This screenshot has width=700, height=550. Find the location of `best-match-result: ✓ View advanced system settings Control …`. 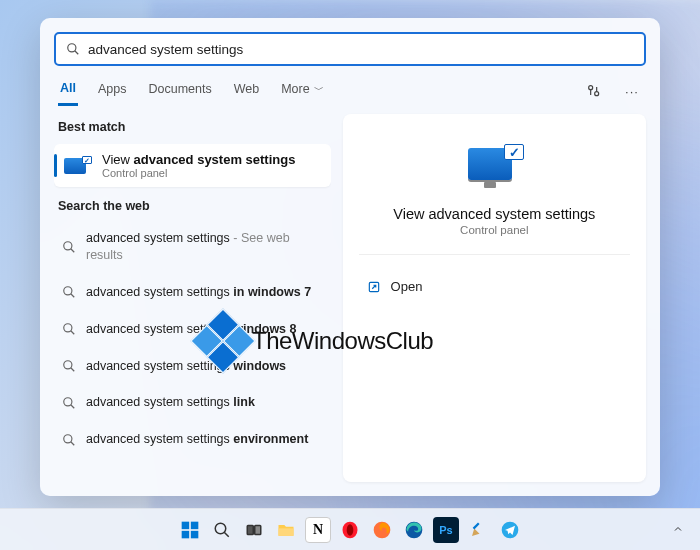

best-match-result: ✓ View advanced system settings Control … is located at coordinates (192, 166).